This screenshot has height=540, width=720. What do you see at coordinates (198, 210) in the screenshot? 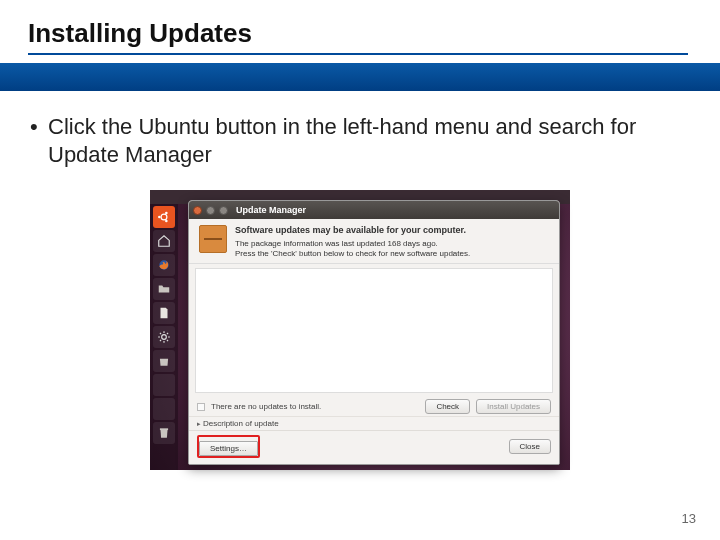
I see `close-icon` at bounding box center [198, 210].